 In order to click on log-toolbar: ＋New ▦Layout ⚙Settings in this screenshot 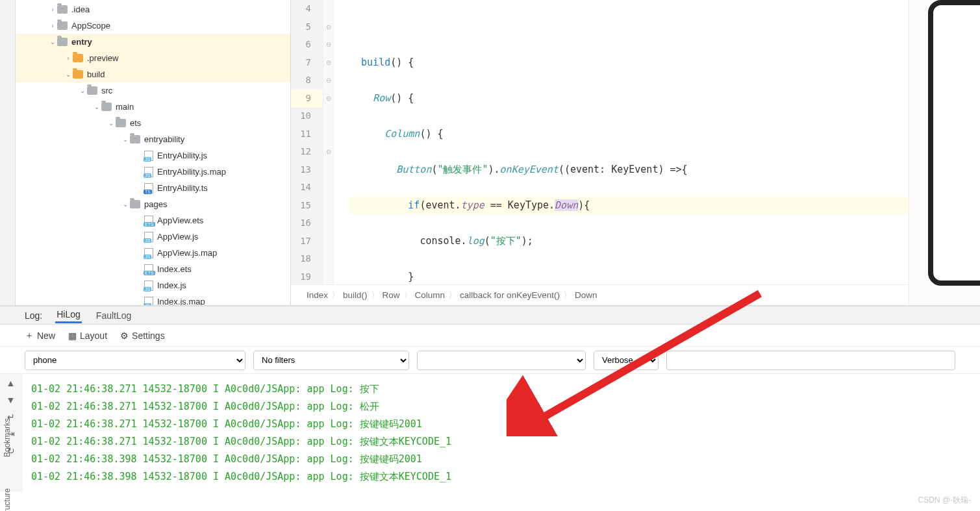, I will do `click(490, 336)`.